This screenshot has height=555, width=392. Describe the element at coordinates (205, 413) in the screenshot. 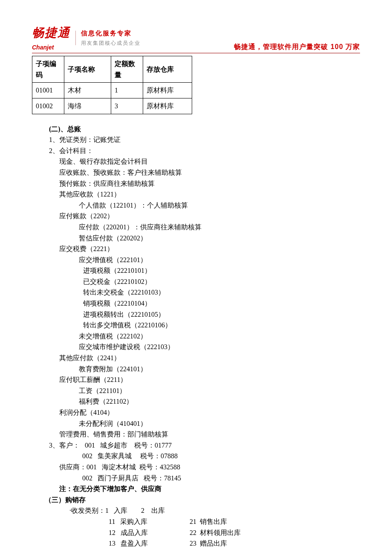

I see `acct-profit-dist: 利润分配（4104）` at that location.